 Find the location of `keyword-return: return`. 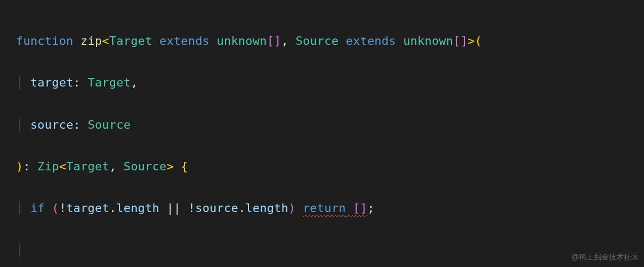

keyword-return: return is located at coordinates (324, 208).